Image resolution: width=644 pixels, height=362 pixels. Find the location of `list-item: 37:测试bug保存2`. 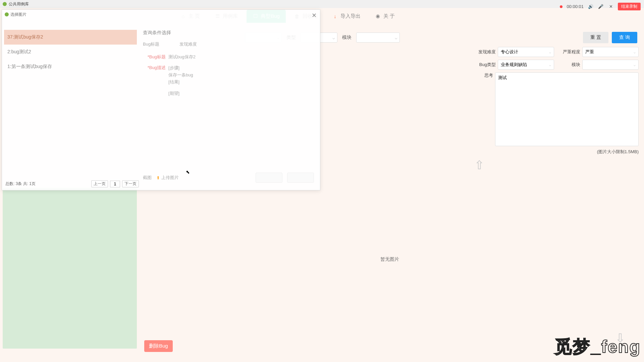

list-item: 37:测试bug保存2 is located at coordinates (70, 37).